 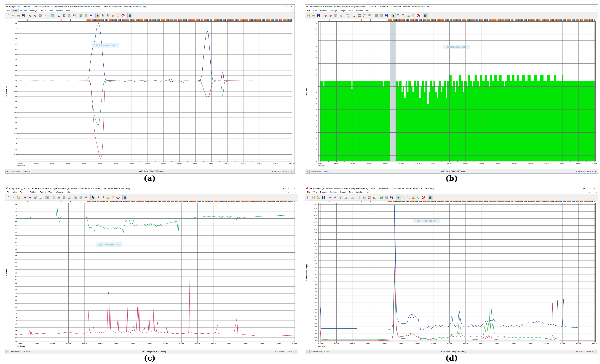 What do you see at coordinates (351, 192) in the screenshot?
I see `menu-tools: Tools` at bounding box center [351, 192].